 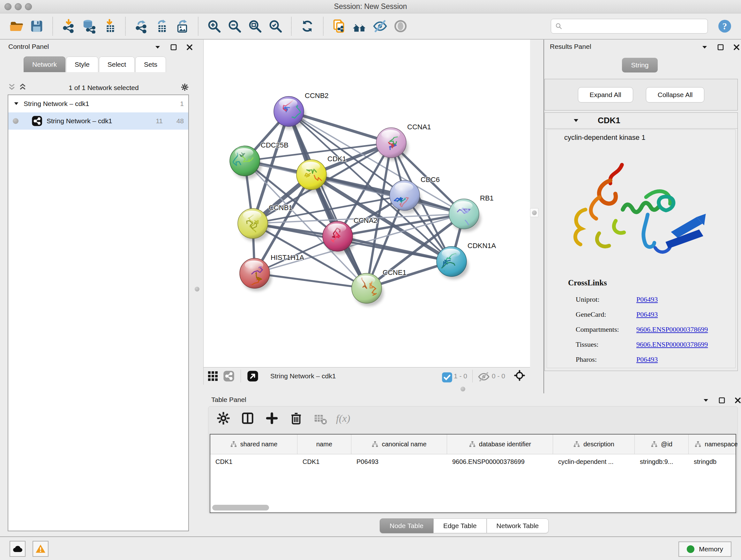 I want to click on node-label: CDK1, so click(x=337, y=159).